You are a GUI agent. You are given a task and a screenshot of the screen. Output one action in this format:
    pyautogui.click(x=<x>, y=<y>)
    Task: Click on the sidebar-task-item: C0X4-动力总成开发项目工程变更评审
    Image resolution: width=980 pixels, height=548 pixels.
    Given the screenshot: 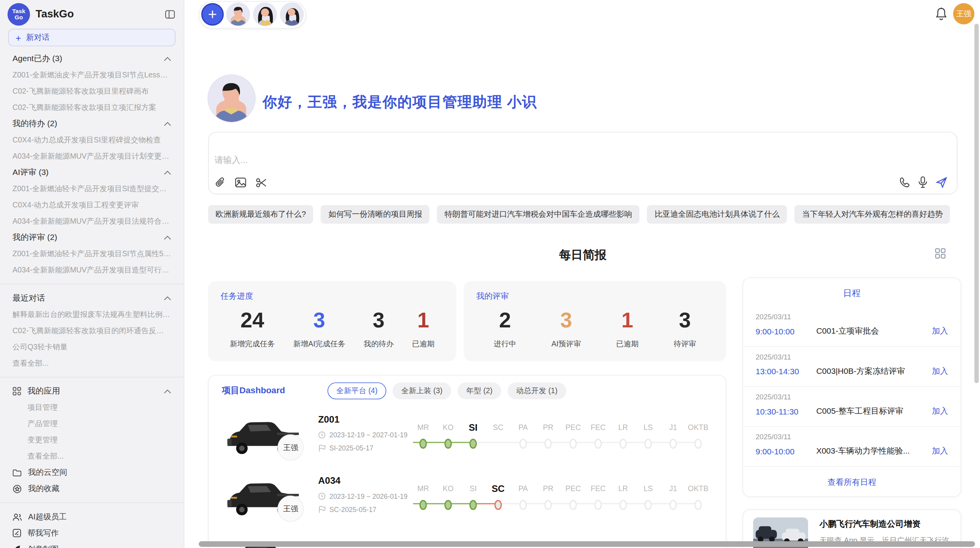 What is the action you would take?
    pyautogui.click(x=92, y=205)
    